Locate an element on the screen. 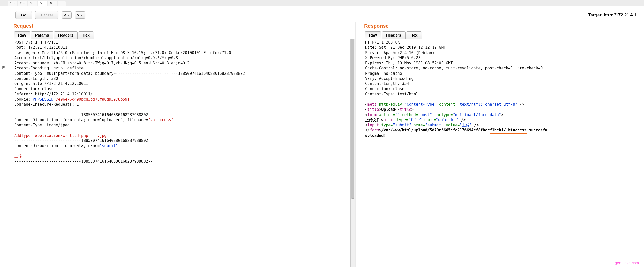 This screenshot has width=644, height=267. more-tabs-button: ... is located at coordinates (62, 3).